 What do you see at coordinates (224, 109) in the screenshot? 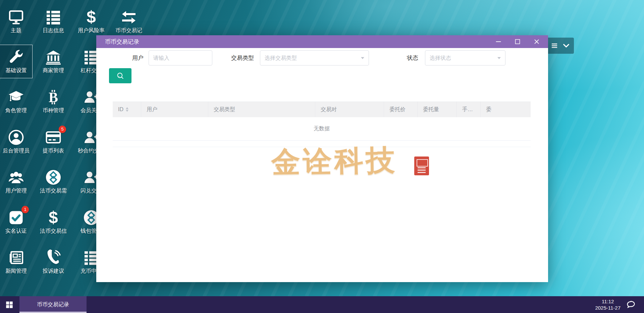
I see `column-label: 交易类型` at bounding box center [224, 109].